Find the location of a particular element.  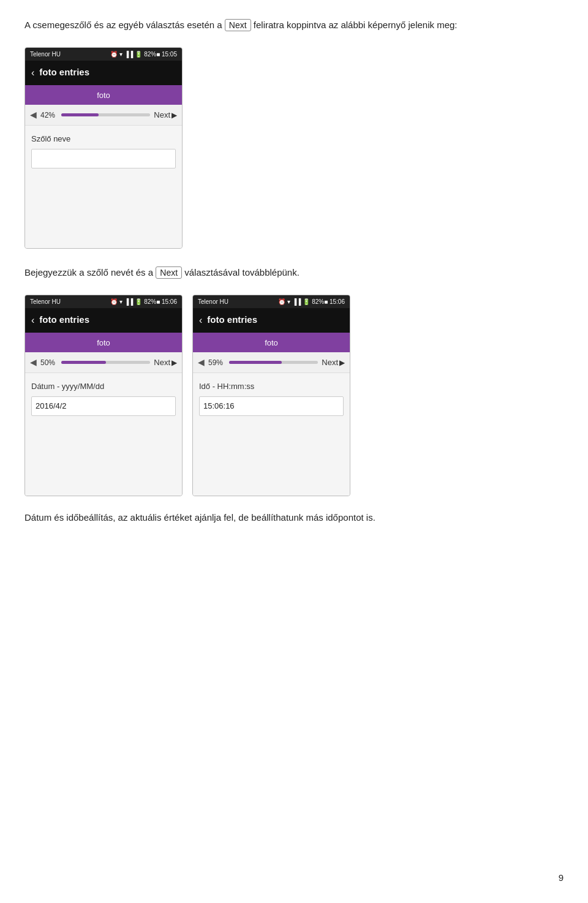

wifi-icon-2: ▾ is located at coordinates (121, 301).